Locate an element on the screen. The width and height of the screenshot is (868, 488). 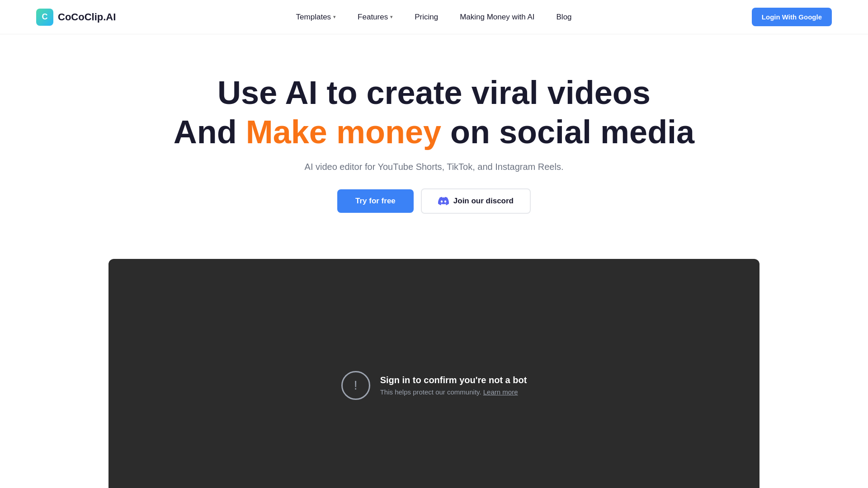
hero-subtitle: AI video editor for YouTube Shorts, TikT… is located at coordinates (434, 167).